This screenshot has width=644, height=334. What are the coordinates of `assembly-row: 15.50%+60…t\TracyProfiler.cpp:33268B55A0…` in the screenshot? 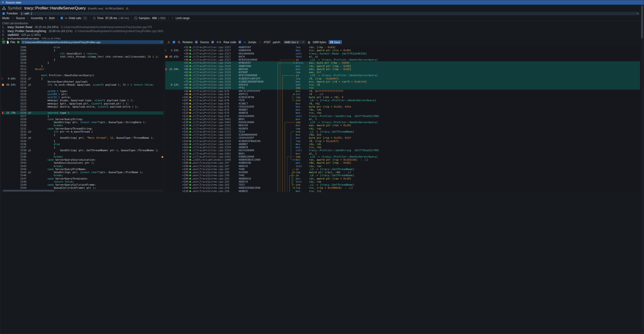 It's located at (402, 69).